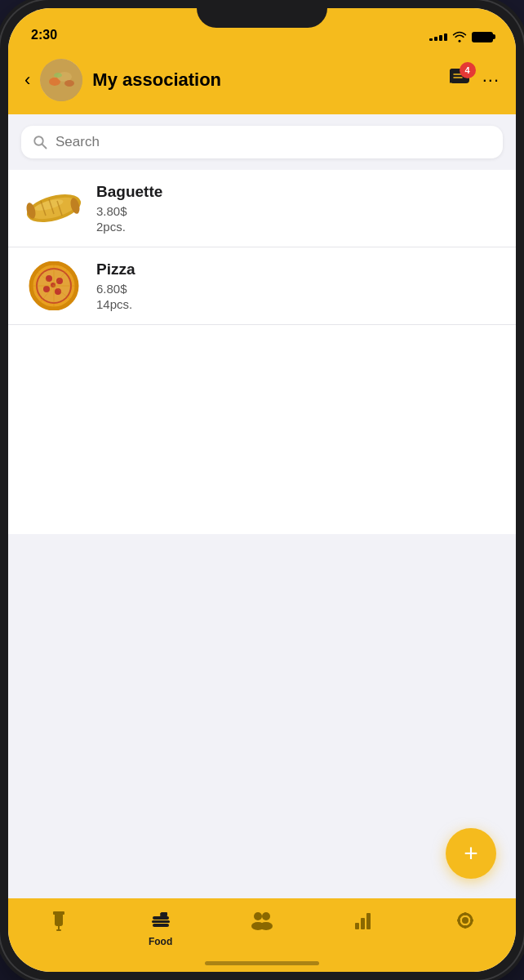 This screenshot has width=524, height=980. Describe the element at coordinates (160, 929) in the screenshot. I see `nav-item-food: Food` at that location.